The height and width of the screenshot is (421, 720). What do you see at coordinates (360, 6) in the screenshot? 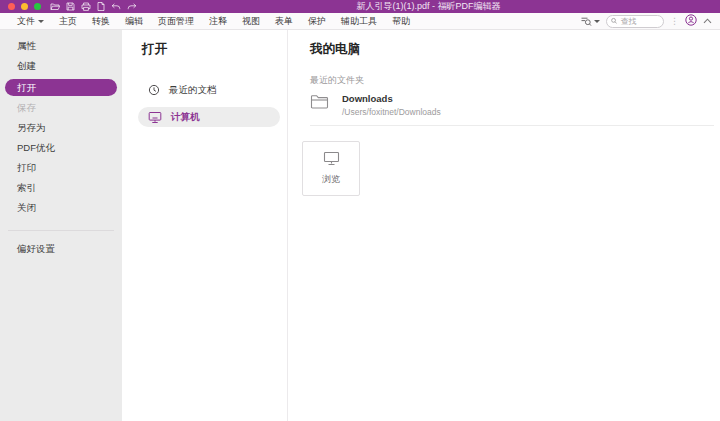
I see `title-bar: 新人引导(1)(1).pdf - 福昕PDF编辑器` at bounding box center [360, 6].